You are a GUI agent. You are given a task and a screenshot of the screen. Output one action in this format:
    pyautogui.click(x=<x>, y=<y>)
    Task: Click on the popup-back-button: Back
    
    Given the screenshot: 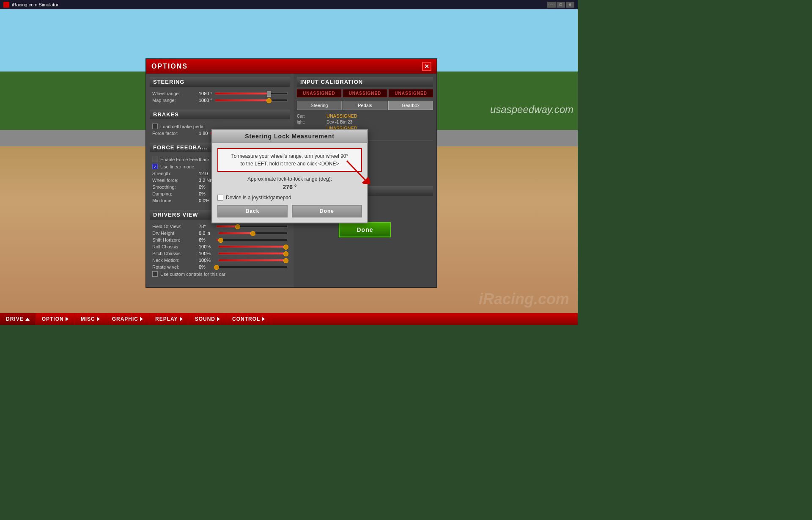 What is the action you would take?
    pyautogui.click(x=252, y=211)
    